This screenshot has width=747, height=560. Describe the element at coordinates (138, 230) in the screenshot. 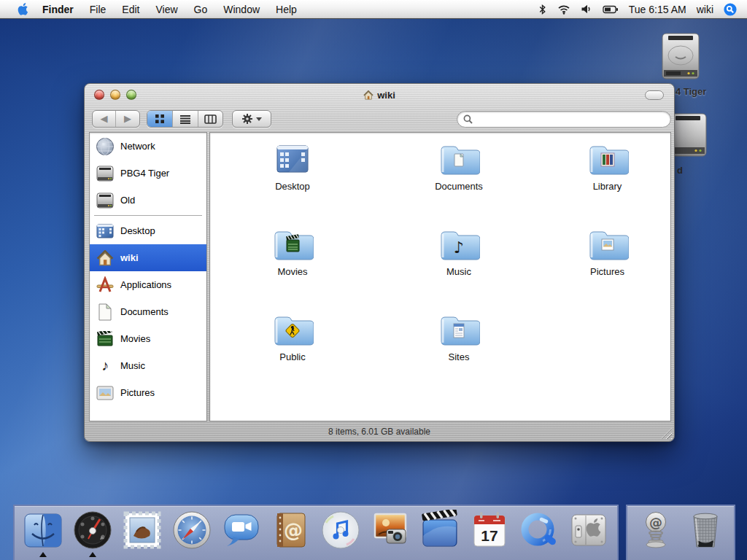

I see `sidebar-item-label: Desktop` at that location.